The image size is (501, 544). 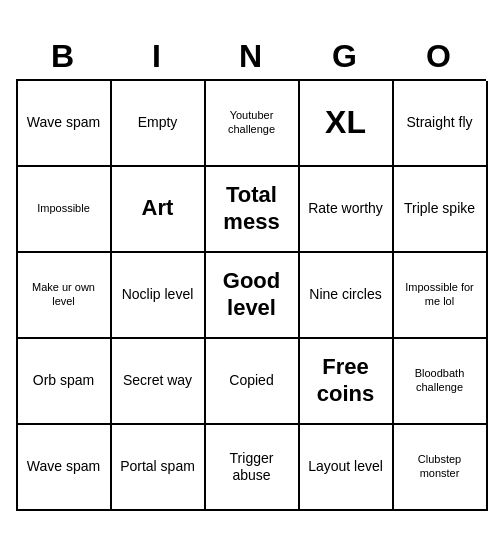 What do you see at coordinates (65, 124) in the screenshot?
I see `bingo-cell-0: Wave spam` at bounding box center [65, 124].